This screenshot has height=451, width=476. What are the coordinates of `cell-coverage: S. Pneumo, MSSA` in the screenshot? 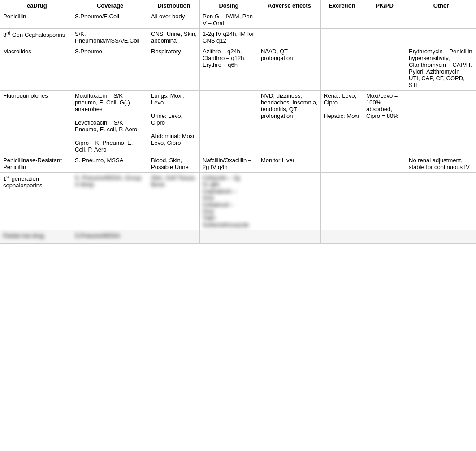 It's located at (110, 164).